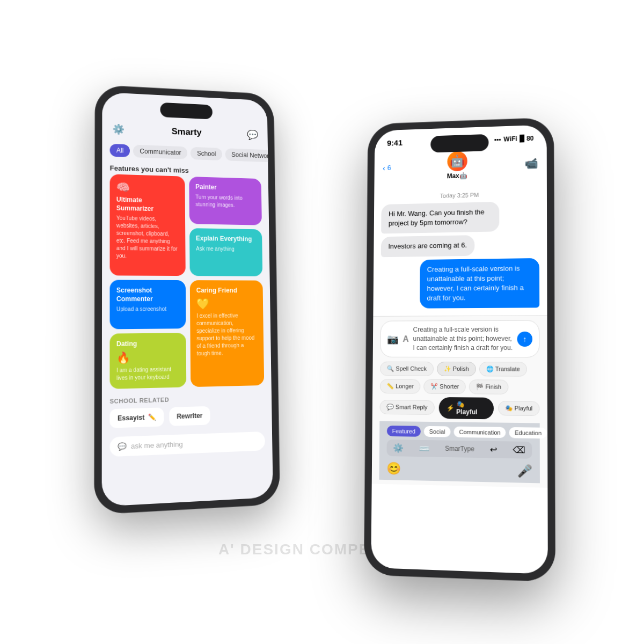 This screenshot has width=644, height=644. What do you see at coordinates (424, 449) in the screenshot?
I see `keyboard-icon: ⌨️` at bounding box center [424, 449].